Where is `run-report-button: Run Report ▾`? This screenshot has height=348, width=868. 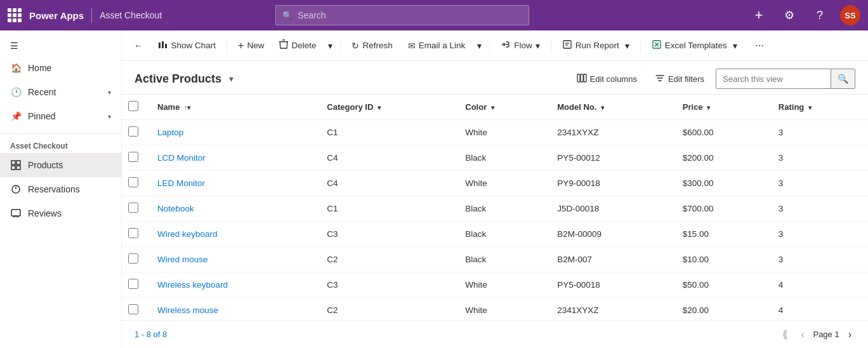 run-report-button: Run Report ▾ is located at coordinates (596, 46).